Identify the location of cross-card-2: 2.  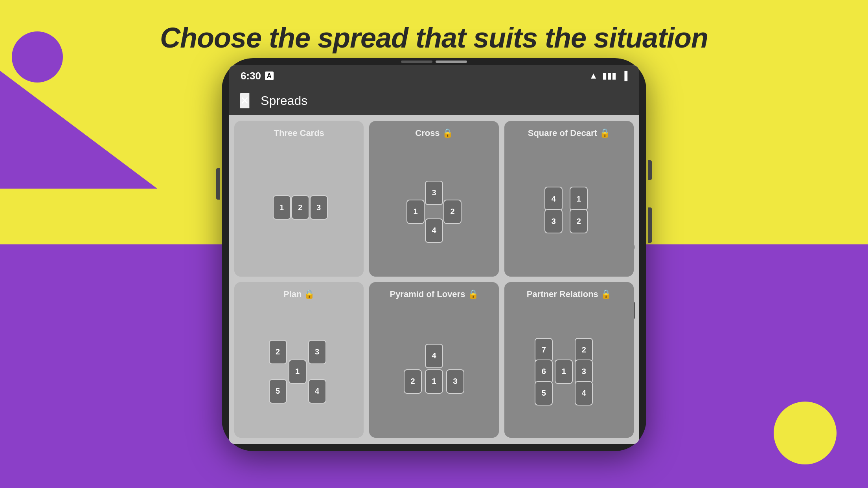
(452, 212).